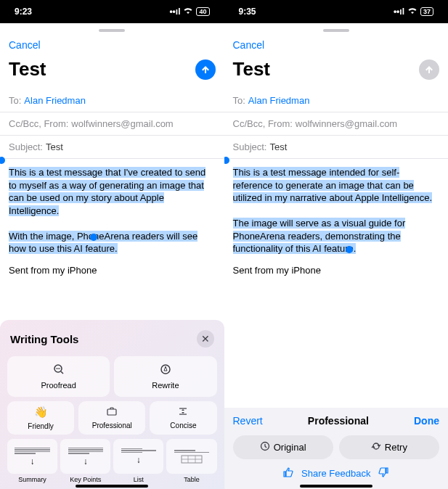  Describe the element at coordinates (265, 447) in the screenshot. I see `clock-icon` at that location.